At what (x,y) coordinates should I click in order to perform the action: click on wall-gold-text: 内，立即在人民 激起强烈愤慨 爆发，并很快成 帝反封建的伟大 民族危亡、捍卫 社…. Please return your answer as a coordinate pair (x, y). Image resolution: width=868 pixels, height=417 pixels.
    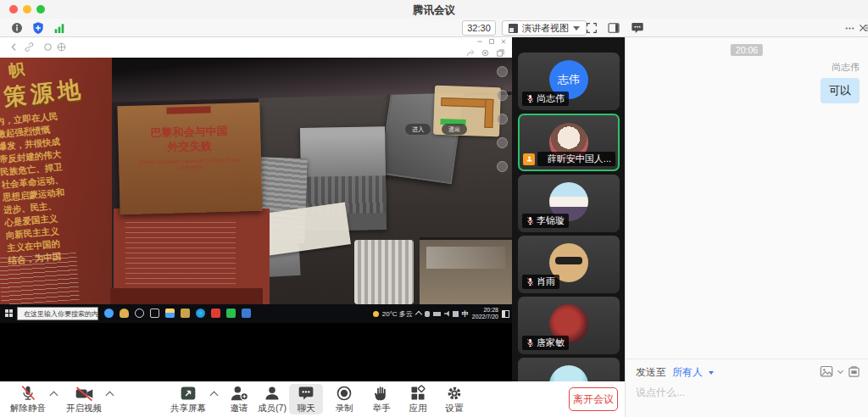
    Looking at the image, I should click on (59, 186).